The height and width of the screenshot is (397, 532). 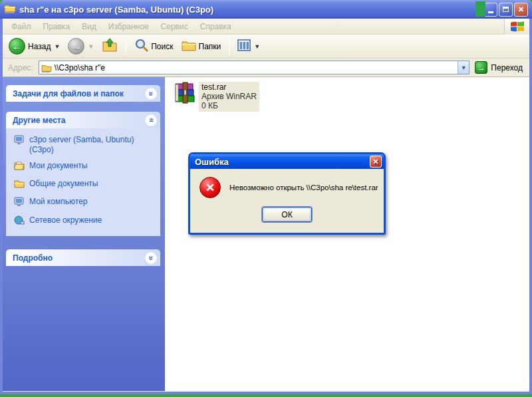 I want to click on panel-title: Другие места, so click(x=39, y=120).